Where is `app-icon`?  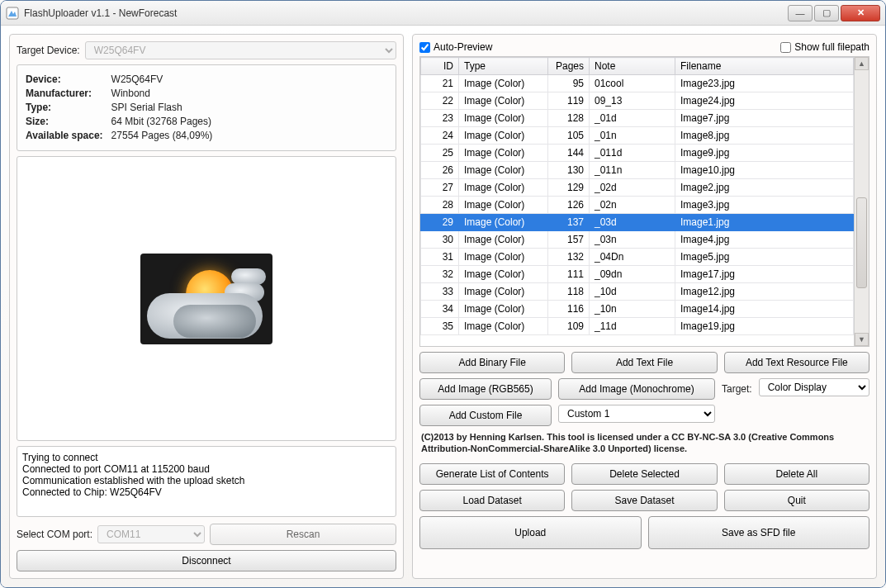
app-icon is located at coordinates (12, 13).